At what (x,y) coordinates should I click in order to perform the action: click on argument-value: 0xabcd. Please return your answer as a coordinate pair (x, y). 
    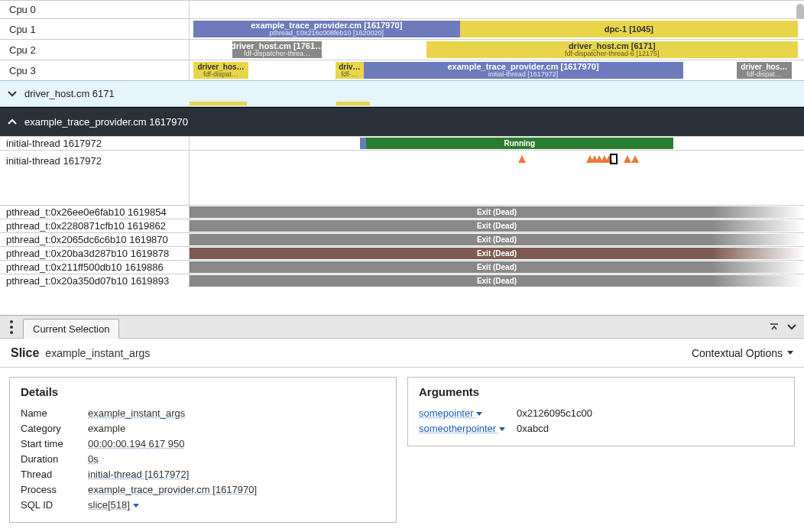
    Looking at the image, I should click on (533, 428).